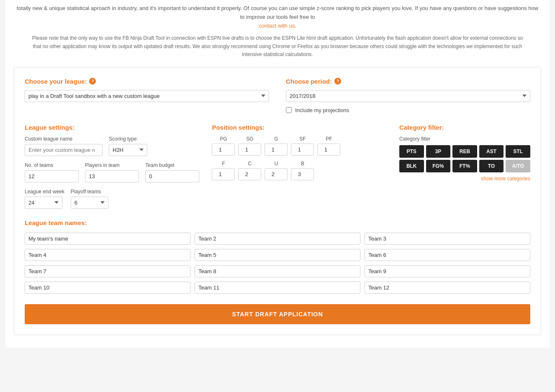 The height and width of the screenshot is (392, 555). What do you see at coordinates (276, 150) in the screenshot?
I see `pos-g-input` at bounding box center [276, 150].